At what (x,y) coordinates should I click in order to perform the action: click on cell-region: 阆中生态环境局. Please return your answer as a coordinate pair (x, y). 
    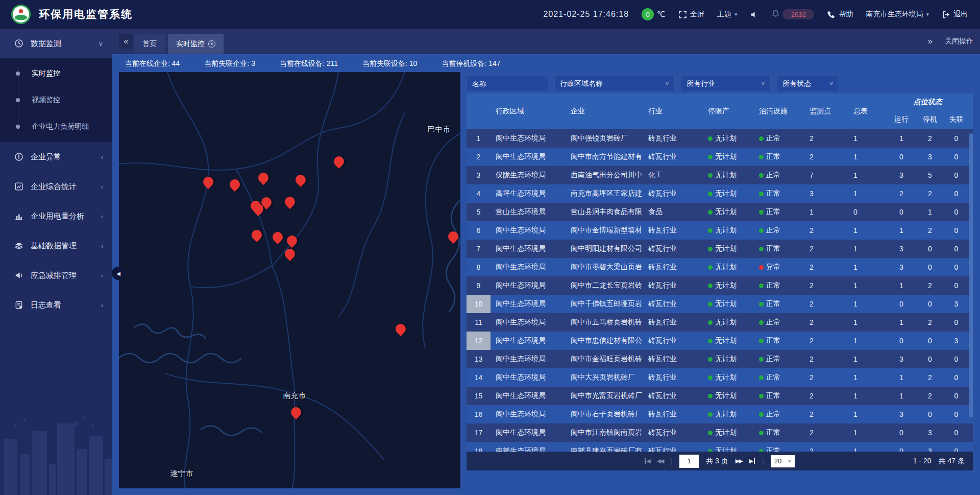
    Looking at the image, I should click on (530, 378).